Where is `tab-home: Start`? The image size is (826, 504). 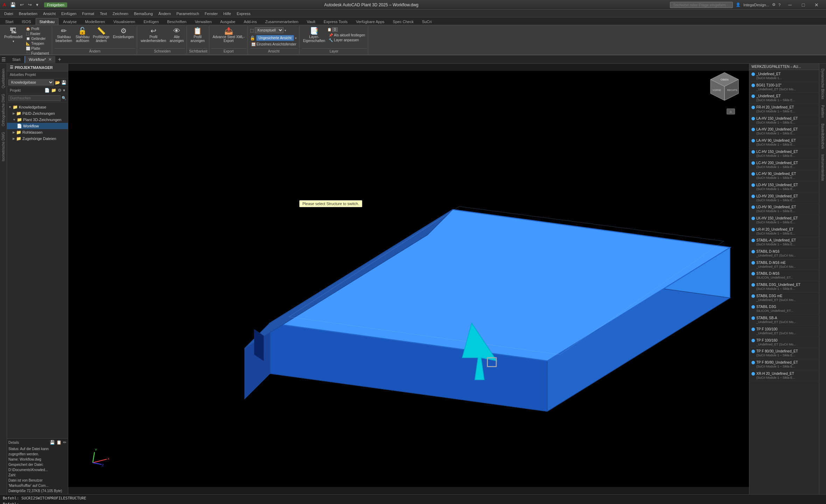
tab-home: Start is located at coordinates (16, 59).